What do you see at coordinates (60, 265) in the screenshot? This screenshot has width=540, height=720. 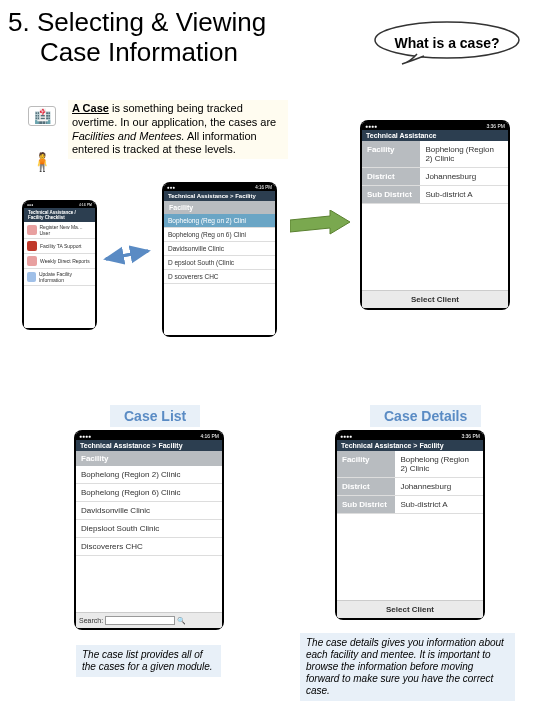 I see `phone-menu-screenshot: ●●●4:16 PM Technical Assistance / Facili…` at bounding box center [60, 265].